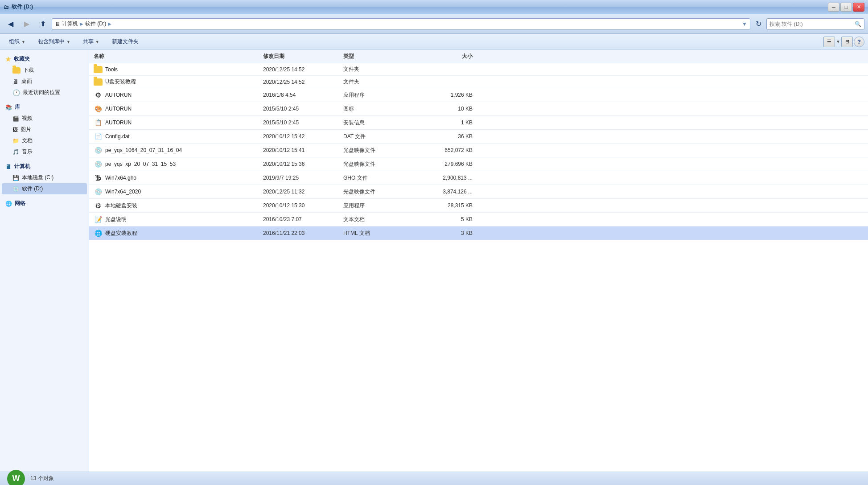 The image size is (868, 485). Describe the element at coordinates (379, 219) in the screenshot. I see `disc-readme-type: 文本文档` at that location.